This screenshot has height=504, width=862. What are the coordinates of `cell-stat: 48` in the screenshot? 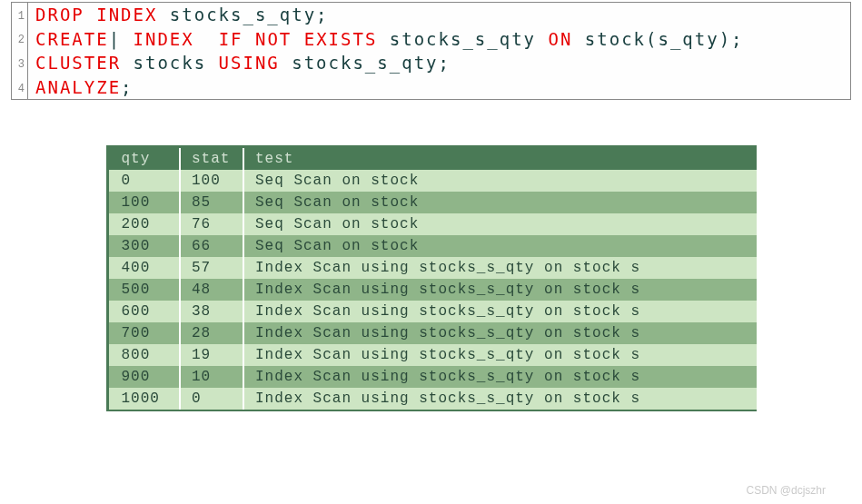 It's located at (212, 290).